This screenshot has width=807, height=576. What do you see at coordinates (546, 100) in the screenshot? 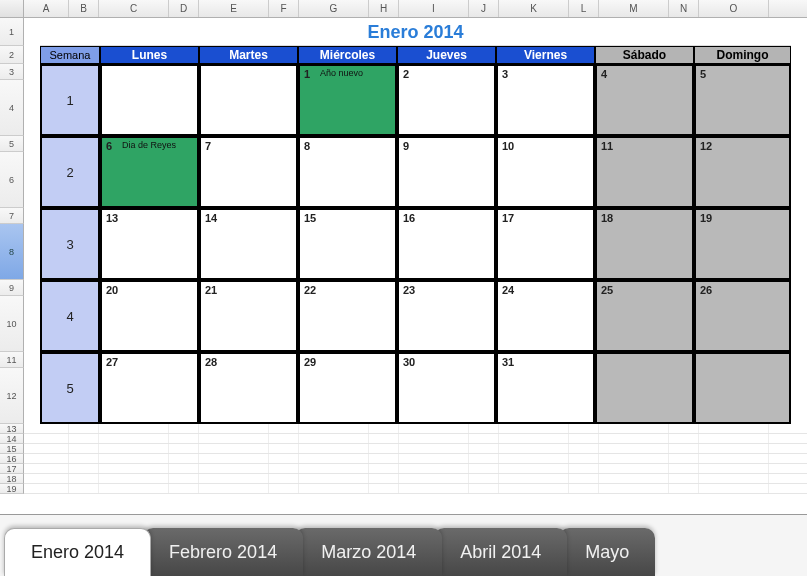
I see `day-cell: 3` at bounding box center [546, 100].